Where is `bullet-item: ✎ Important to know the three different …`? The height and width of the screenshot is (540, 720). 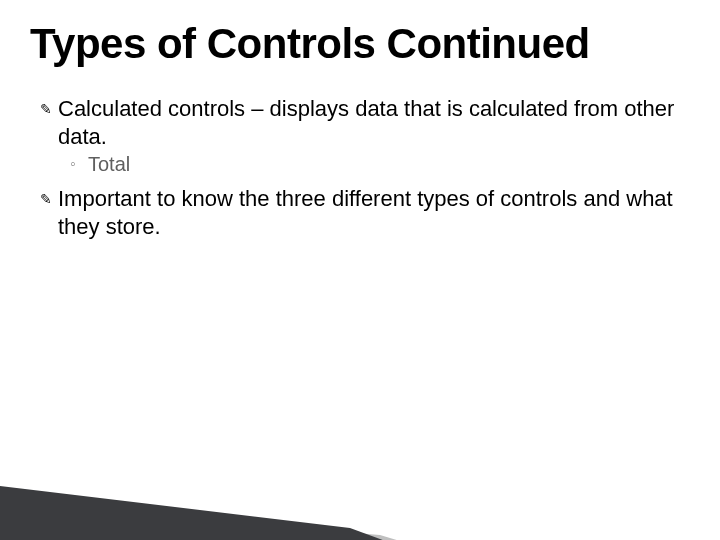 bullet-item: ✎ Important to know the three different … is located at coordinates (360, 212).